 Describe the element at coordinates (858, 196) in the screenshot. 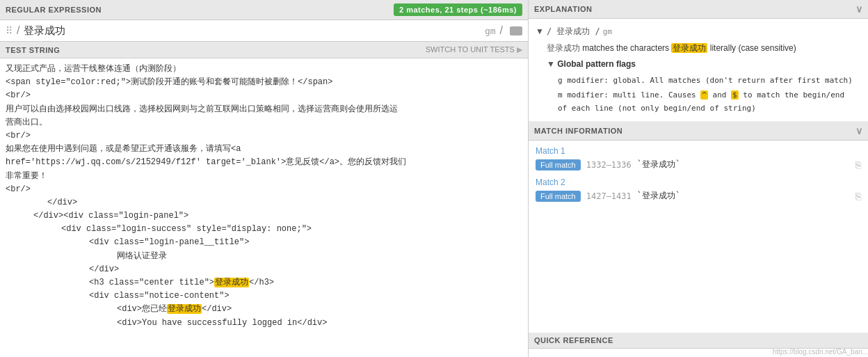

I see `share-match-2-icon: ⎘` at that location.